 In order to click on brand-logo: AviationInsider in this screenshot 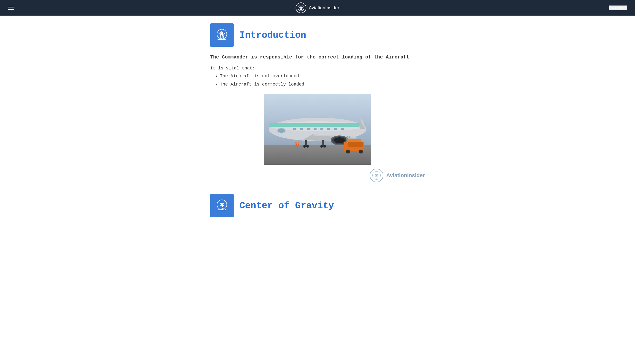, I will do `click(317, 8)`.